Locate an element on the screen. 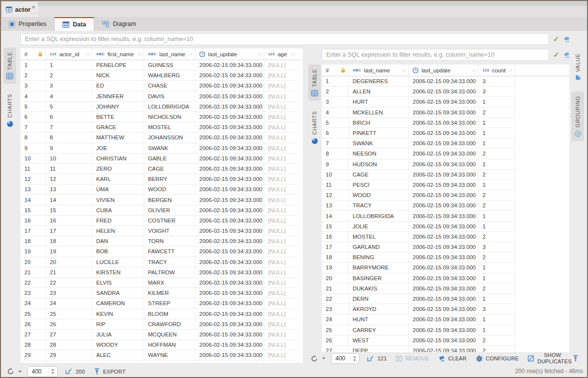  last-name-cell: DUKAKIS is located at coordinates (379, 289).